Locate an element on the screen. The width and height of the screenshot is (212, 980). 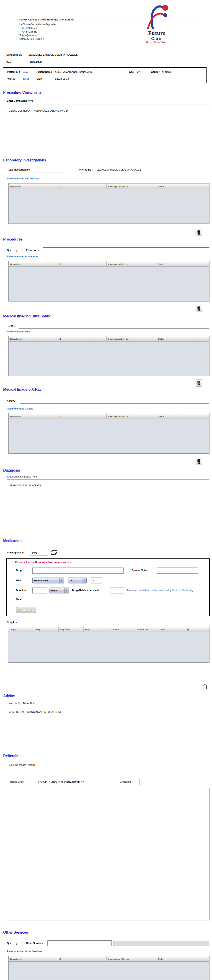
per-meal-input is located at coordinates (117, 590).